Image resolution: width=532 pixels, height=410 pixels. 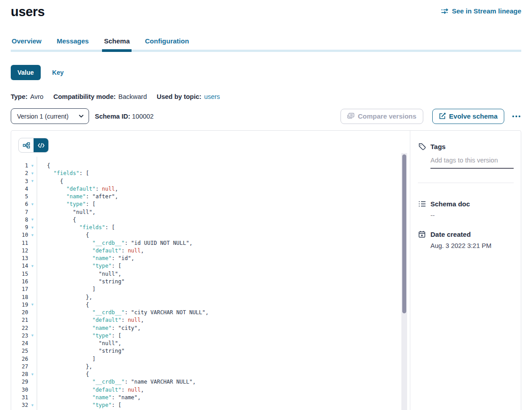 I want to click on line-number: 8, so click(x=20, y=220).